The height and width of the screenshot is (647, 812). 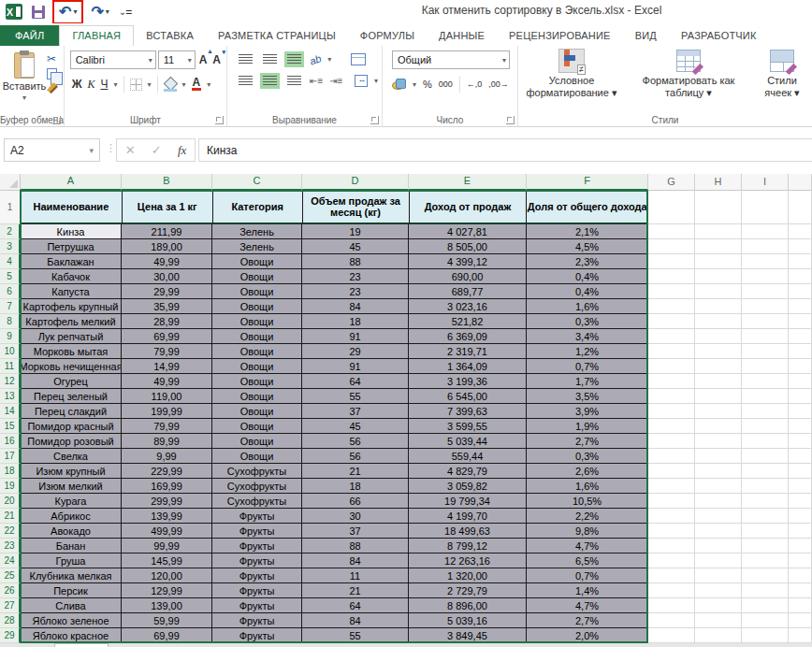 What do you see at coordinates (468, 546) in the screenshot?
I see `cell-E23: 8 799,12` at bounding box center [468, 546].